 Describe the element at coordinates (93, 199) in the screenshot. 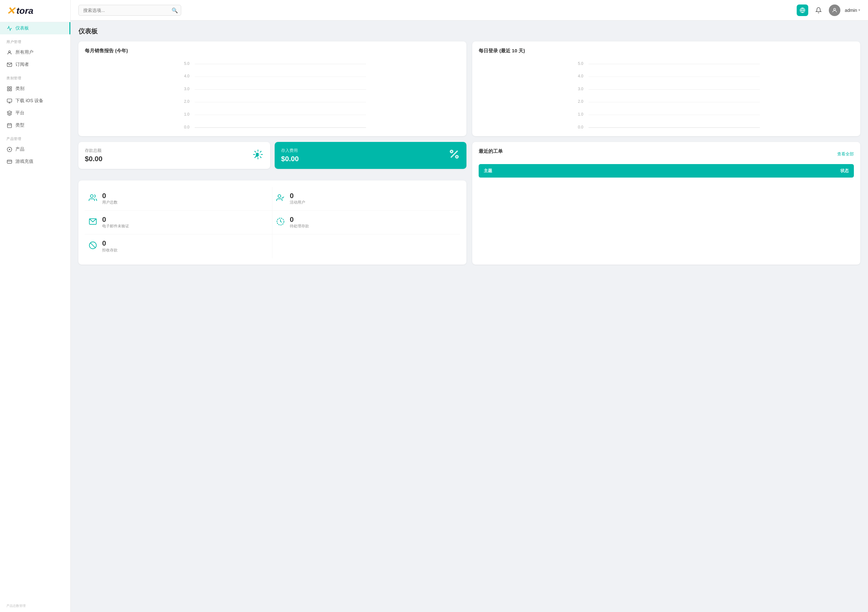

I see `users-group-icon` at that location.